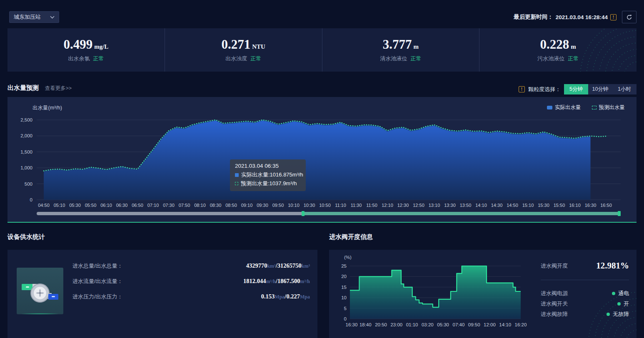 The width and height of the screenshot is (644, 338). What do you see at coordinates (169, 205) in the screenshot?
I see `svg-text: 07:30` at bounding box center [169, 205].